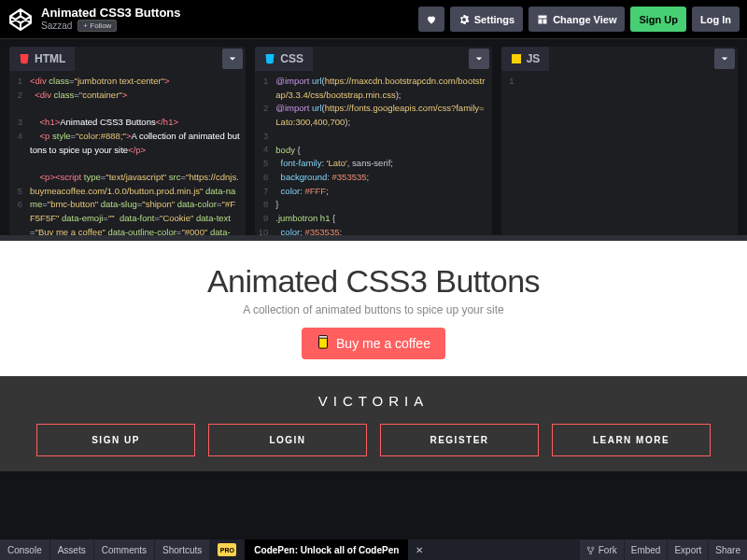 This screenshot has width=747, height=560. Describe the element at coordinates (728, 550) in the screenshot. I see `share-button: Share` at that location.